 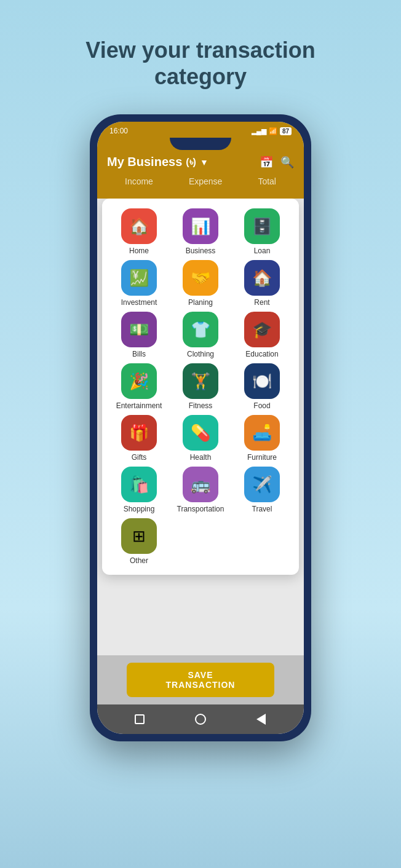 What do you see at coordinates (204, 162) in the screenshot?
I see `chevron-down-icon: ▼` at bounding box center [204, 162].